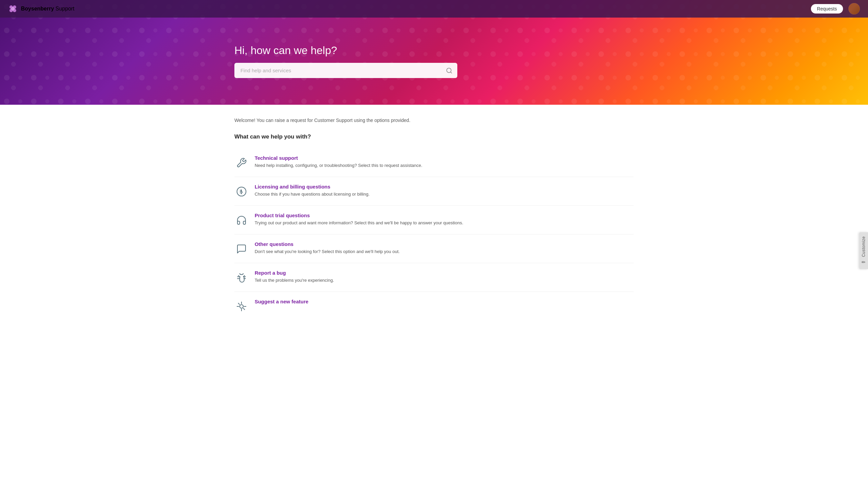 Image resolution: width=868 pixels, height=501 pixels. I want to click on hero-title: Hi, how can we help?, so click(286, 51).